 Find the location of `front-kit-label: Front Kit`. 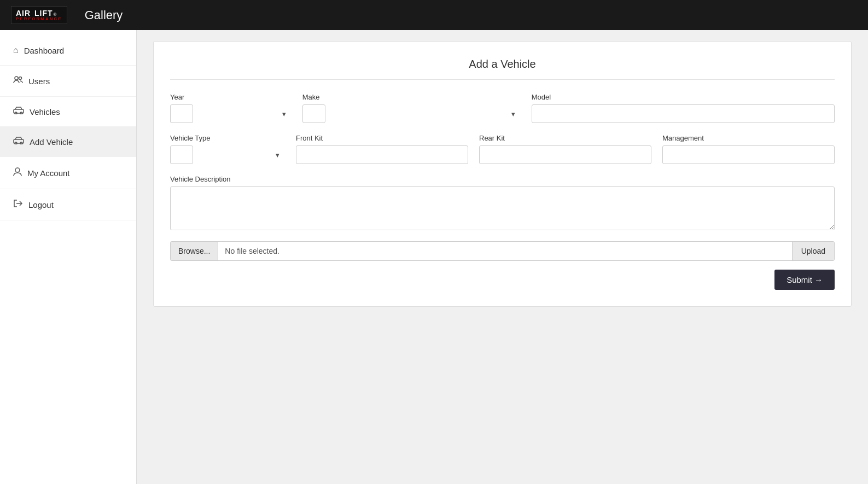

front-kit-label: Front Kit is located at coordinates (382, 138).